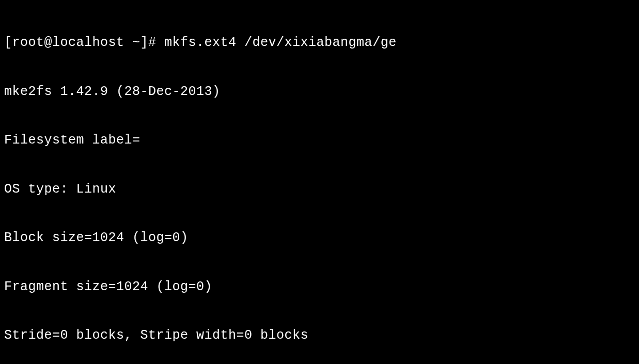  What do you see at coordinates (319, 287) in the screenshot?
I see `output-line: Fragment size=1024 (log=0)` at bounding box center [319, 287].